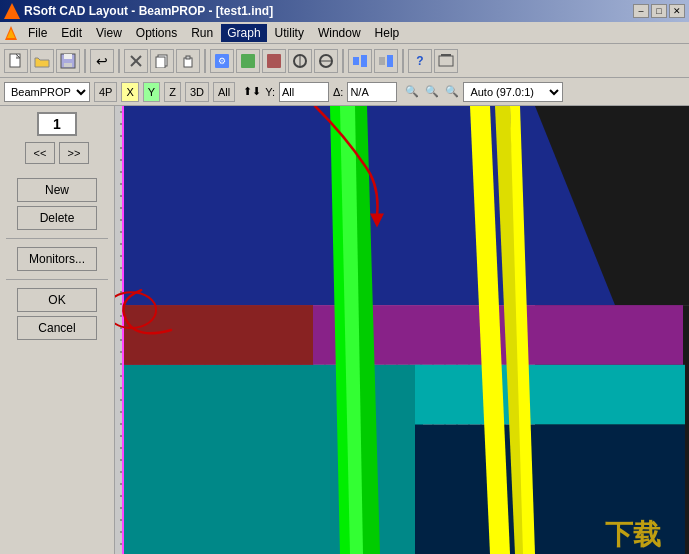  What do you see at coordinates (270, 92) in the screenshot?
I see `y-label: Y:` at bounding box center [270, 92].